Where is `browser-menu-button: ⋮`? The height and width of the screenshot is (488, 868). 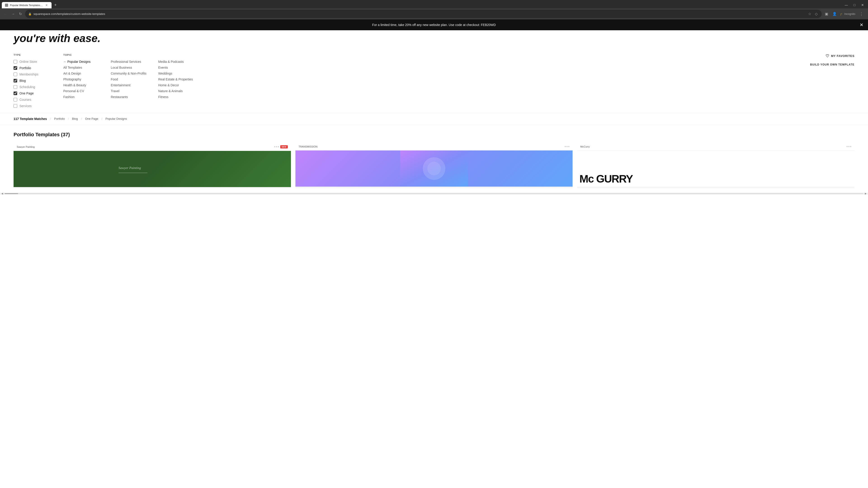
browser-menu-button: ⋮ is located at coordinates (861, 14).